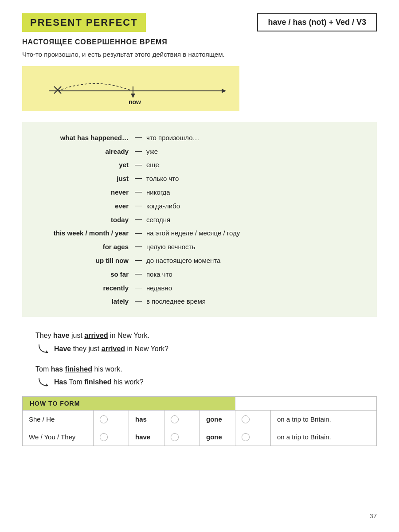  Describe the element at coordinates (254, 206) in the screenshot. I see `keyword-translation: когда-либо` at that location.